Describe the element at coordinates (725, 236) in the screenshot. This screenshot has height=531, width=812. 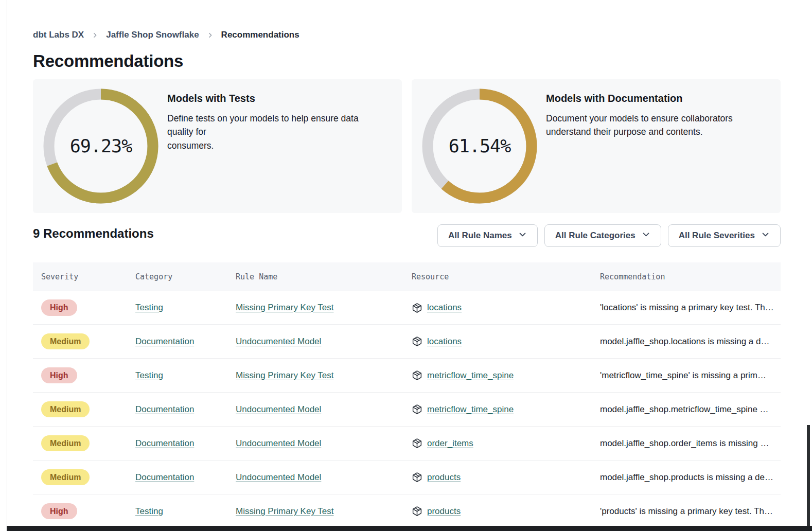
I see `rule-severities-filter-dropdown: All Rule Severities` at that location.